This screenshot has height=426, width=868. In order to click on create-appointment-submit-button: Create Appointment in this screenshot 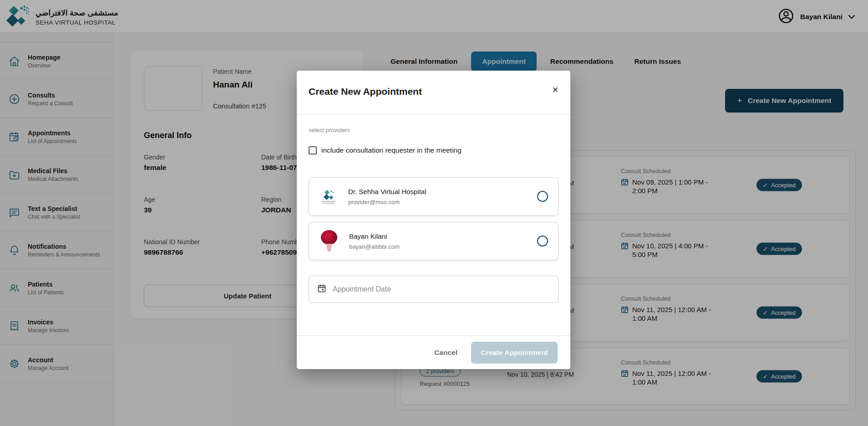, I will do `click(514, 353)`.